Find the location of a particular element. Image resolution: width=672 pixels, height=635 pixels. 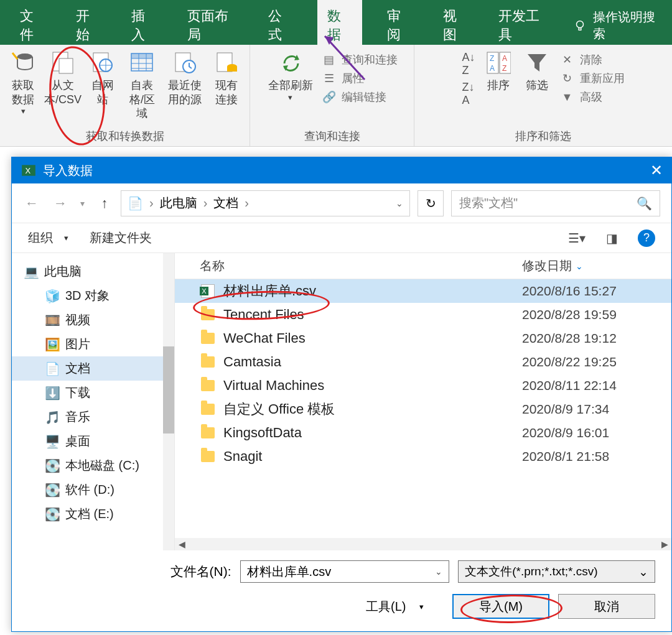

file-name: Snagit is located at coordinates (373, 457).